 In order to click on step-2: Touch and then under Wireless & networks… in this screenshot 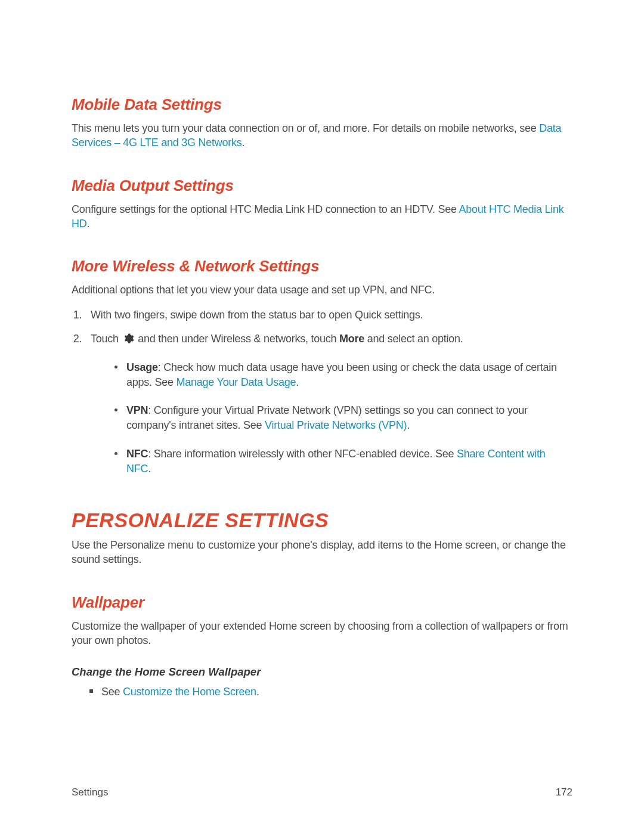, I will do `click(329, 404)`.